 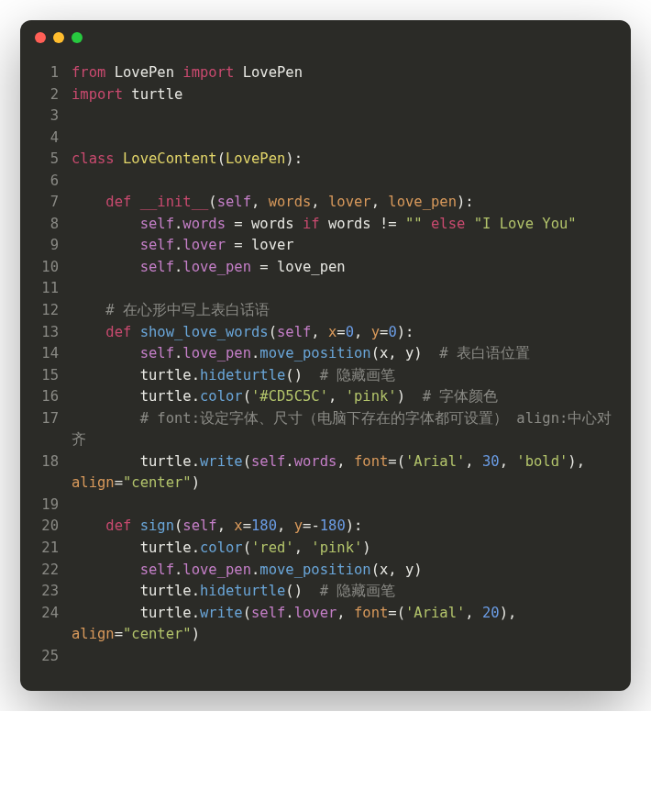 I want to click on token-fn: hideturtle, so click(x=242, y=375).